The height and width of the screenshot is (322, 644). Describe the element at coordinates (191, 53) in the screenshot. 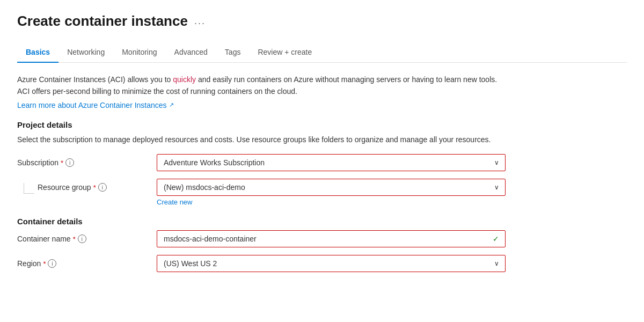

I see `tab-advanced: Advanced` at that location.